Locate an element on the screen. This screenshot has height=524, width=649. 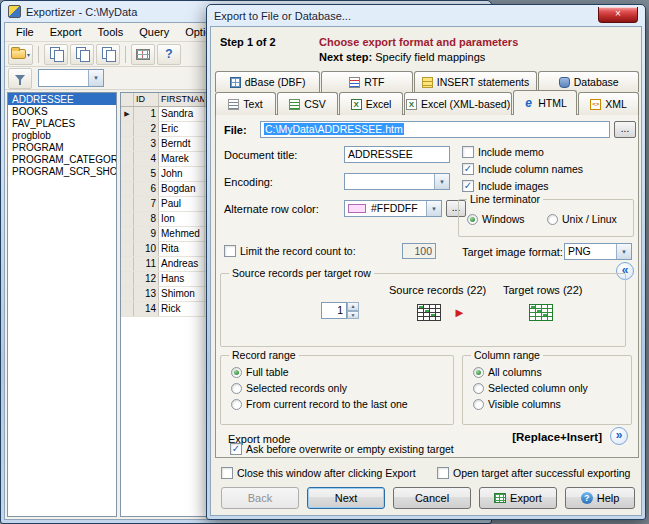
tab-database: Database is located at coordinates (588, 82).